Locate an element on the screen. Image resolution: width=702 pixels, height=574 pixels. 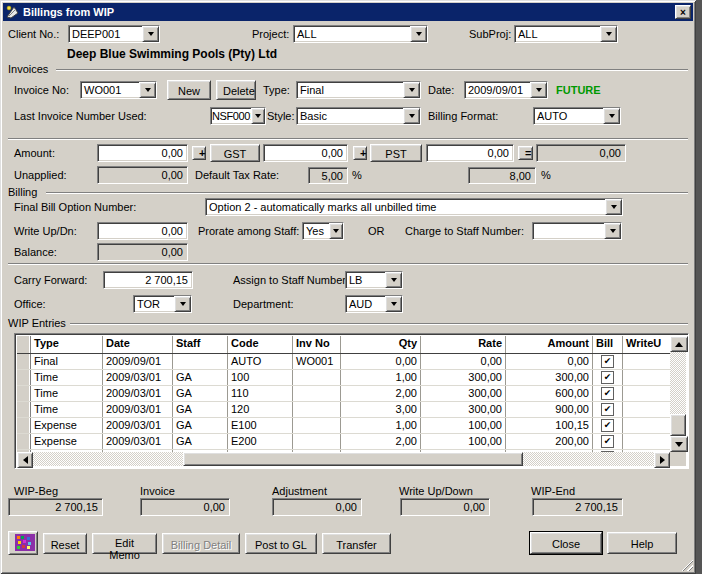
column-header-writeu: WriteU is located at coordinates (646, 344).